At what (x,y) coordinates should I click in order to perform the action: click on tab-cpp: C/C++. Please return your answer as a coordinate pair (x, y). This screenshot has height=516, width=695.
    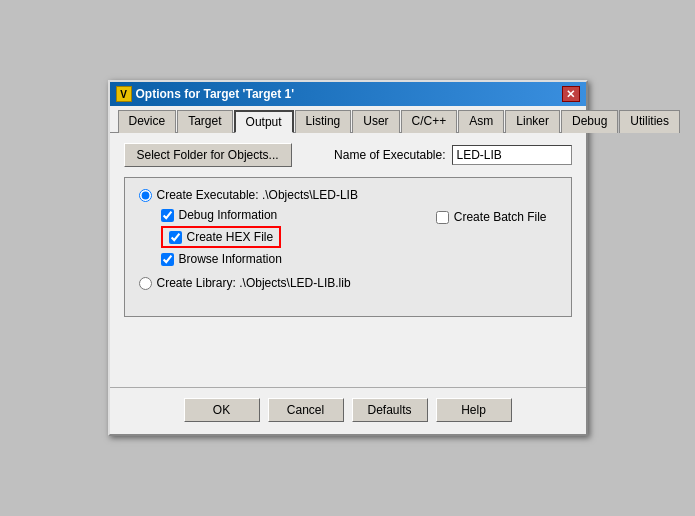
    Looking at the image, I should click on (430, 122).